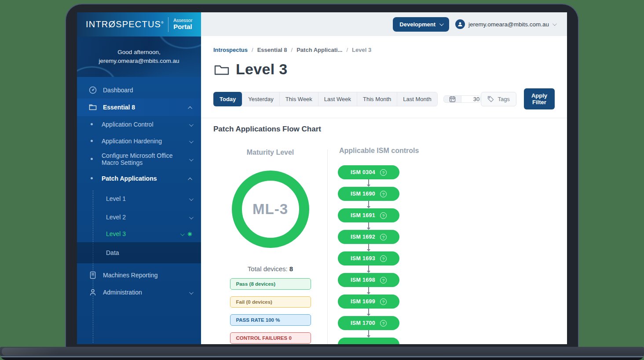  What do you see at coordinates (417, 25) in the screenshot?
I see `environment-label: Development` at bounding box center [417, 25].